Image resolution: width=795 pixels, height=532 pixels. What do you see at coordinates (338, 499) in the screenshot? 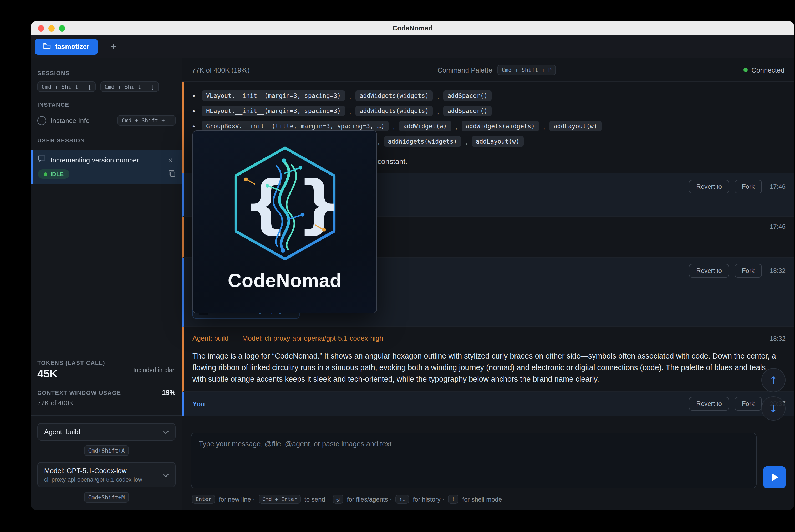
I see `at-key-chip: @` at bounding box center [338, 499].